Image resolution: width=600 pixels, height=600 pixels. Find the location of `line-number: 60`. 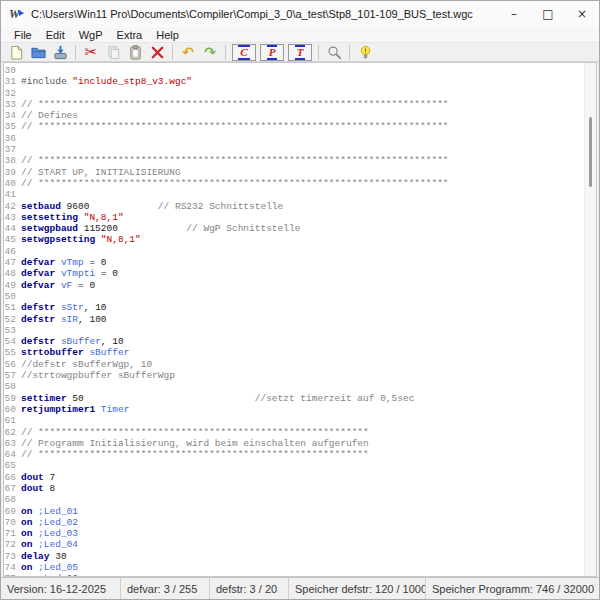

line-number: 60 is located at coordinates (11, 410).